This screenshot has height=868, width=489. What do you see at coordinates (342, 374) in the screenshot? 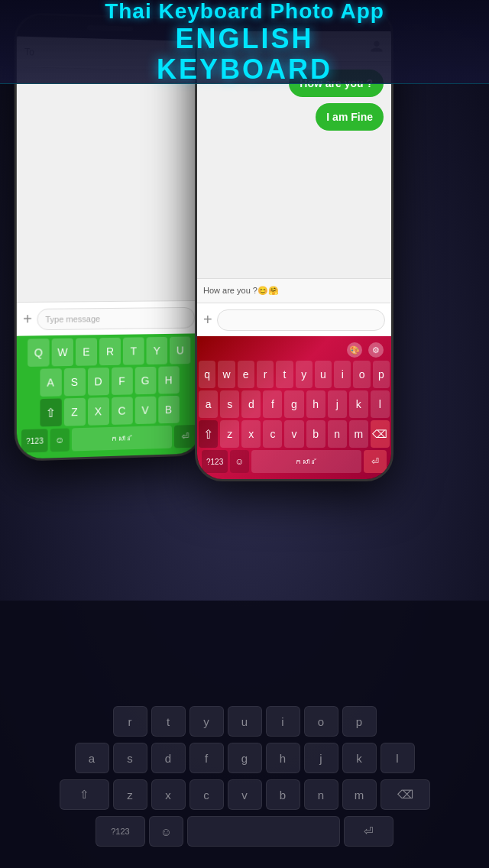
I see `right-key-i: i` at bounding box center [342, 374].